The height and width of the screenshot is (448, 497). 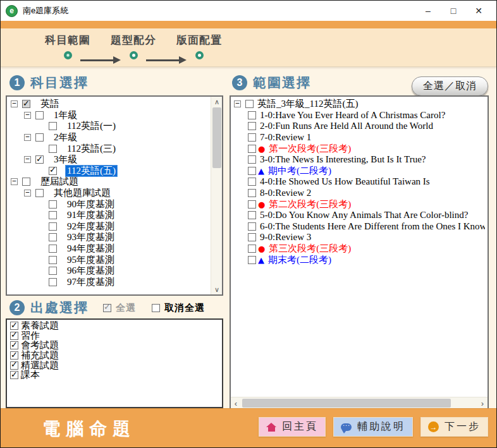 I want to click on tree-item-label: 歷屆試題, so click(x=59, y=182).